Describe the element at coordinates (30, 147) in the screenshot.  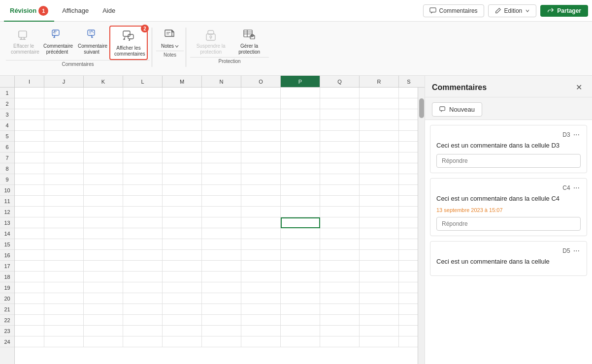
I see `cell-I6` at that location.